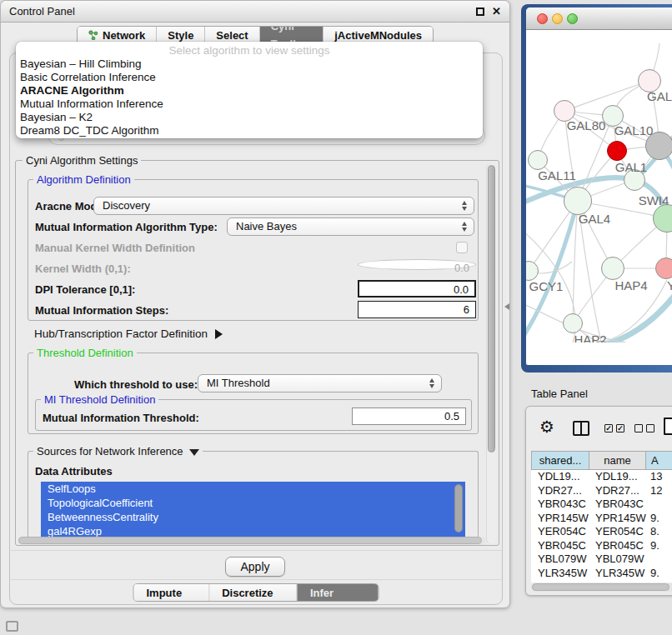 The height and width of the screenshot is (635, 672). What do you see at coordinates (181, 35) in the screenshot?
I see `tab-style: Style` at bounding box center [181, 35].